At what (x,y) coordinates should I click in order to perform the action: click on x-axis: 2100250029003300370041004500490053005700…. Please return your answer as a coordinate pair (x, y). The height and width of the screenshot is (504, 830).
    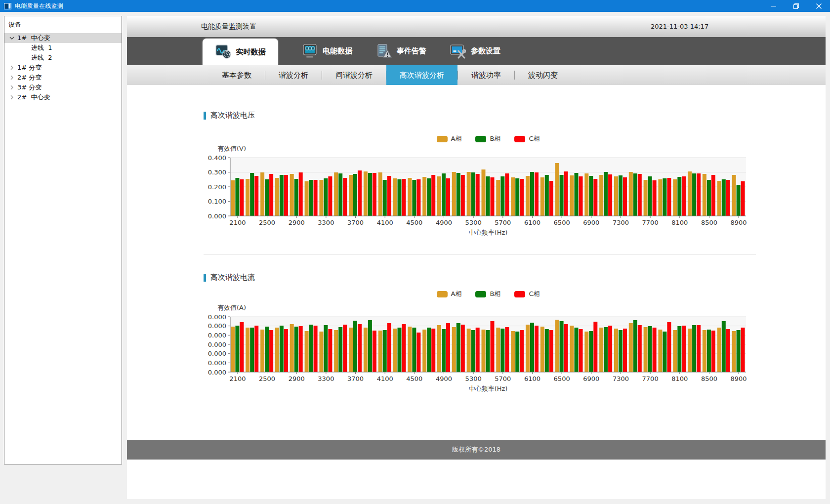
    Looking at the image, I should click on (488, 378).